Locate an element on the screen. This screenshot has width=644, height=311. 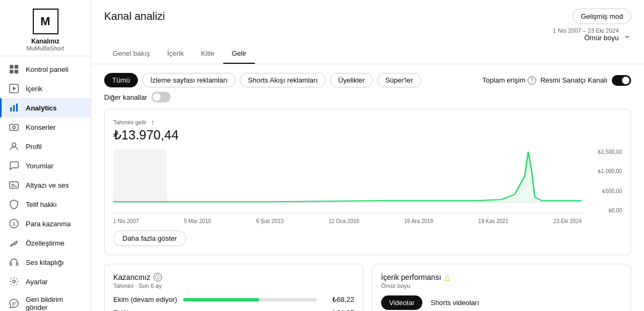
sidebar-item-monetize: $ Para kazanma is located at coordinates (45, 224).